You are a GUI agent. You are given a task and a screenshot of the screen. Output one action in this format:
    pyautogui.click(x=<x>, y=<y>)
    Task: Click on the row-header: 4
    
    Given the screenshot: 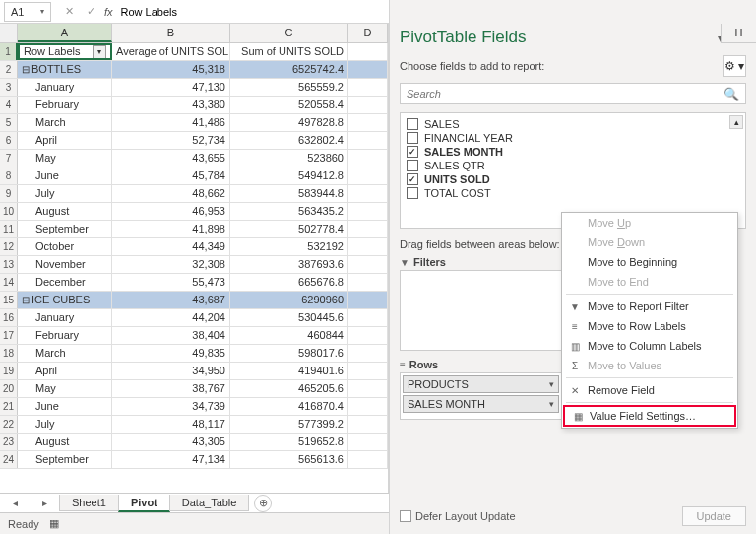 What is the action you would take?
    pyautogui.click(x=9, y=104)
    